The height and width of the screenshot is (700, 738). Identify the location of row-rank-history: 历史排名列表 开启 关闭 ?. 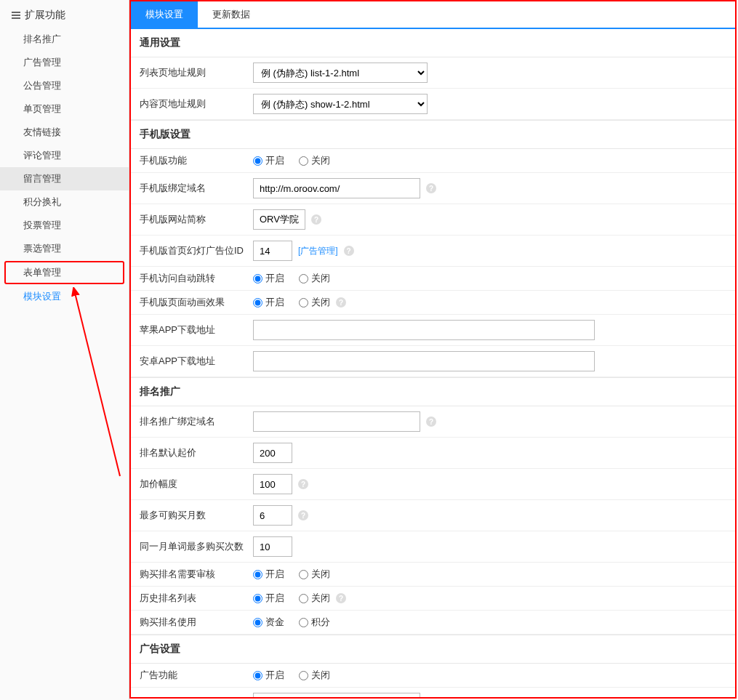
(433, 599).